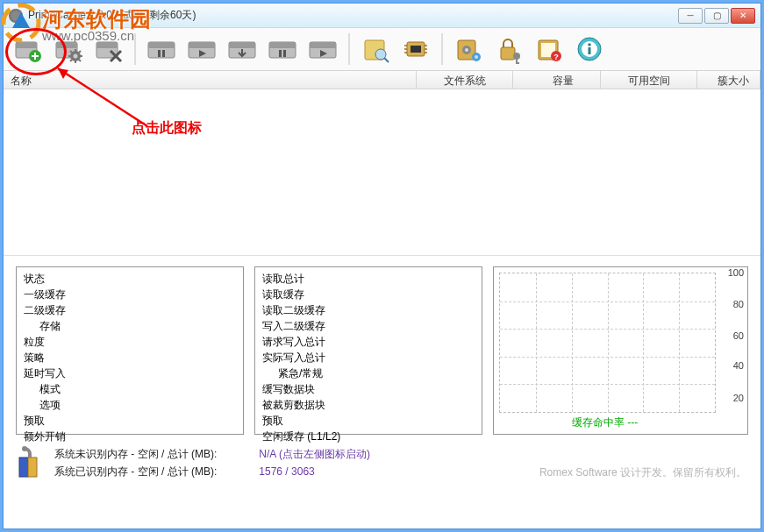  Describe the element at coordinates (416, 49) in the screenshot. I see `memory-info-button` at that location.